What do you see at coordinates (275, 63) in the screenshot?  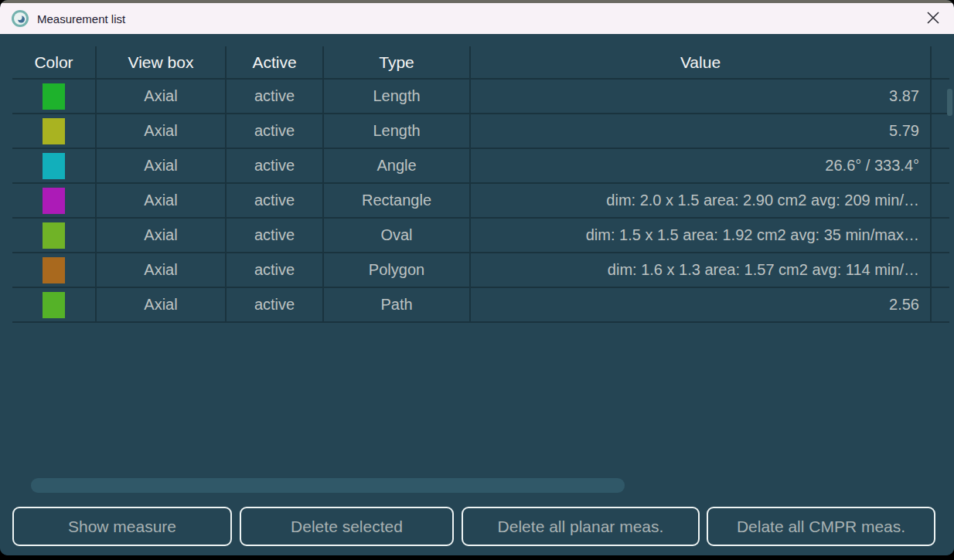 I see `header-active: Active` at bounding box center [275, 63].